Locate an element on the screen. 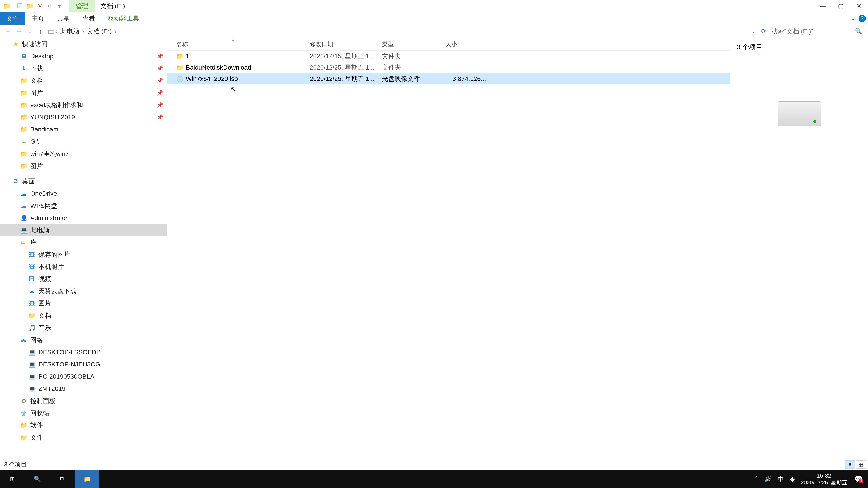 Image resolution: width=868 pixels, height=488 pixels. tray-volume-icon: 🔊 is located at coordinates (768, 479).